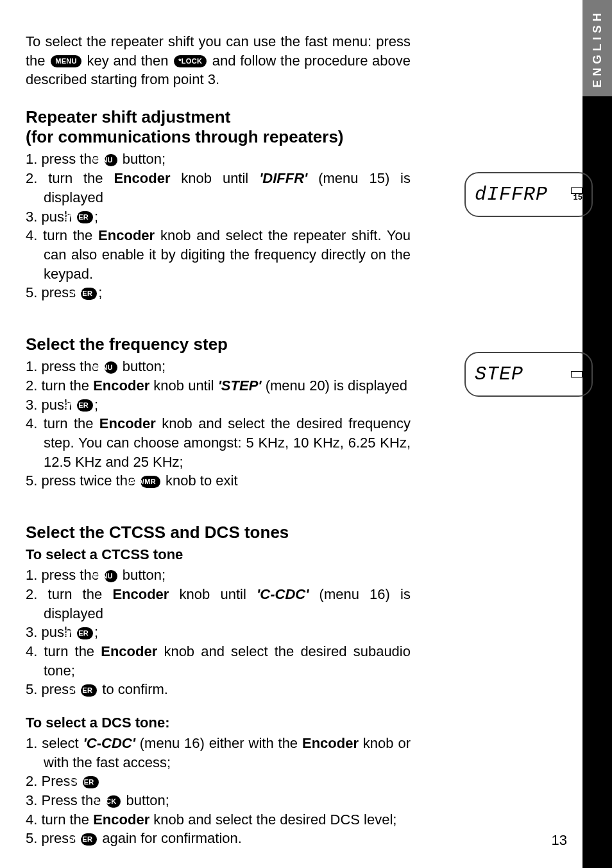 The height and width of the screenshot is (868, 612). I want to click on text: knob to exit, so click(200, 480).